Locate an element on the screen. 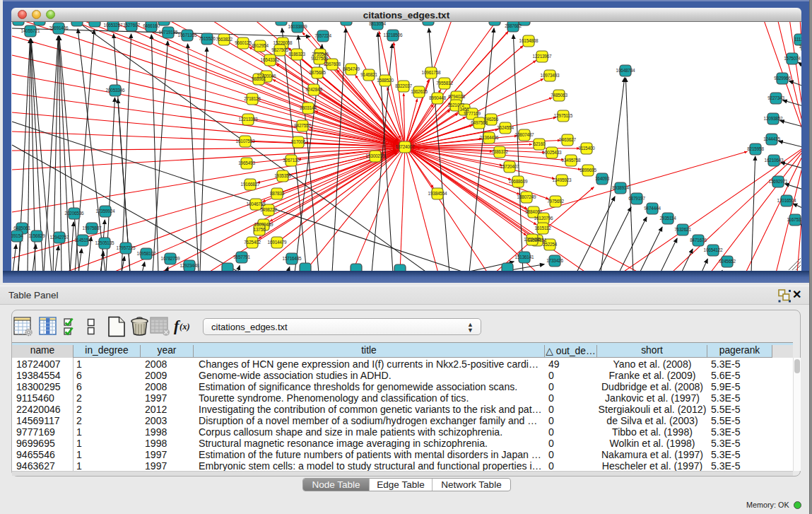 This screenshot has height=514, width=812. svg-text: 21364436 is located at coordinates (489, 137).